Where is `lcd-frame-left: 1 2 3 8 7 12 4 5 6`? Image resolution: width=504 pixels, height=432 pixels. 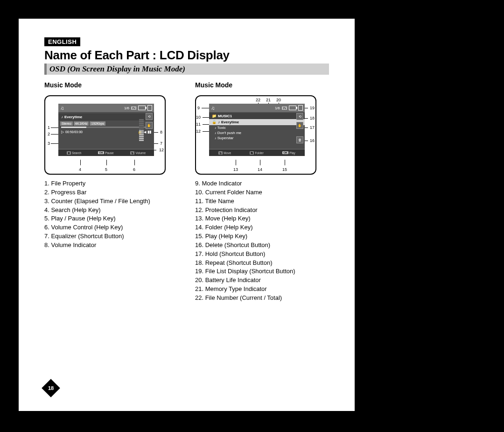
lcd-frame-left: 1 2 3 8 7 12 4 5 6 is located at coordinates (105, 135).